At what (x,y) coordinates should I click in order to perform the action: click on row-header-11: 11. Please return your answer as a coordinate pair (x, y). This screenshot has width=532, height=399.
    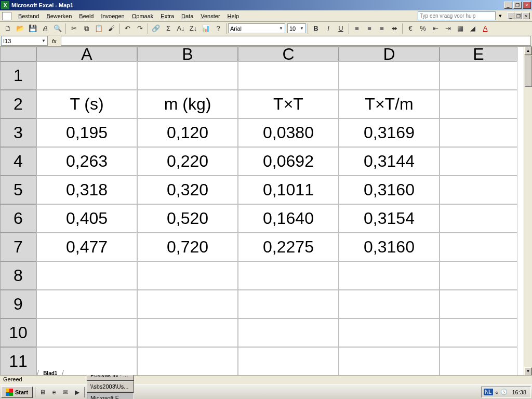
    Looking at the image, I should click on (18, 361).